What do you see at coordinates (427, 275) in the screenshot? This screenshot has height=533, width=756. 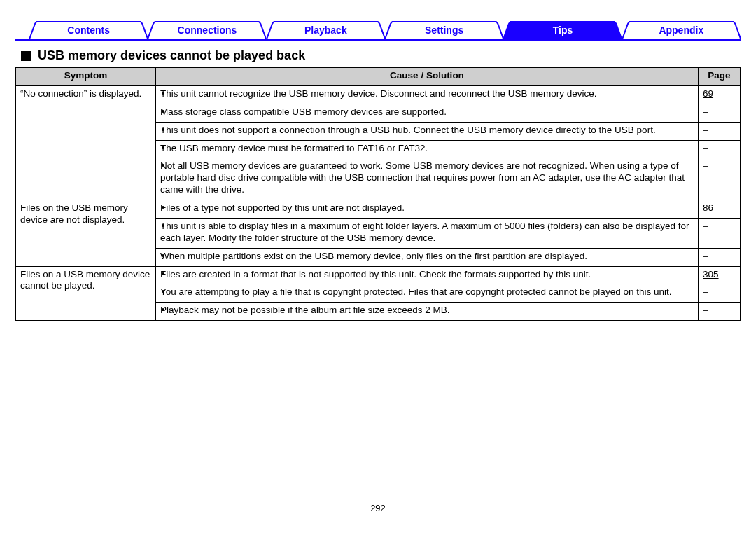 I see `cause-cell: Files are created in a format that is no…` at bounding box center [427, 275].